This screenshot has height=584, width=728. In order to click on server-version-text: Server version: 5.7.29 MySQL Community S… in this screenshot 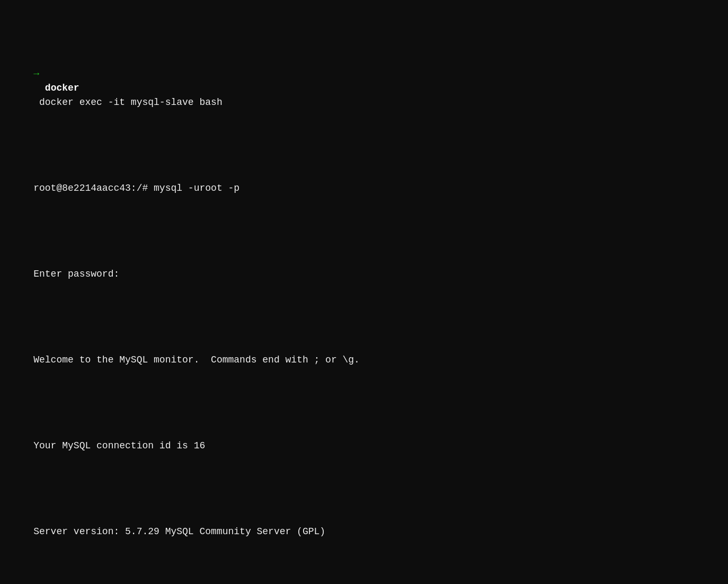, I will do `click(179, 532)`.